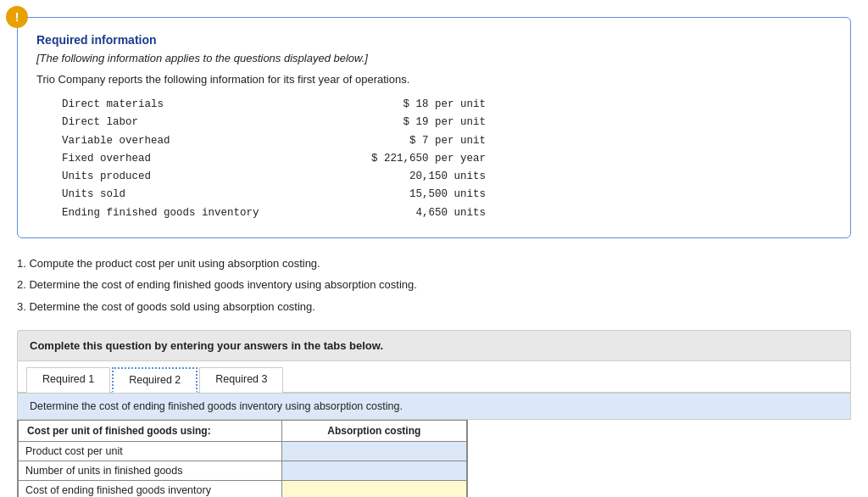  Describe the element at coordinates (242, 489) in the screenshot. I see `answer-row: Cost of ending finished goods inventory` at that location.